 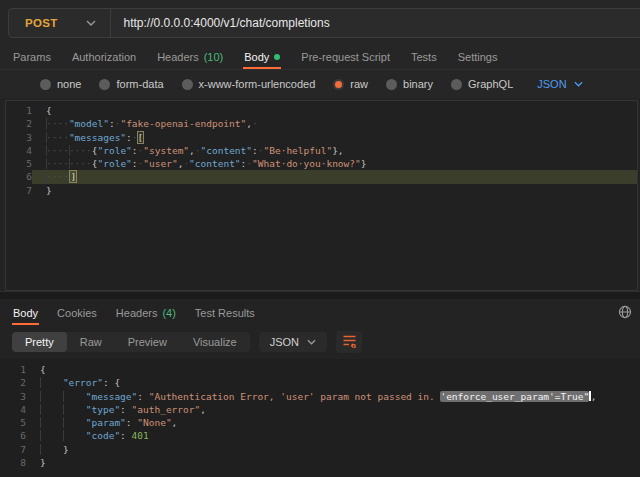 What do you see at coordinates (350, 342) in the screenshot?
I see `wrap-text-icon` at bounding box center [350, 342].